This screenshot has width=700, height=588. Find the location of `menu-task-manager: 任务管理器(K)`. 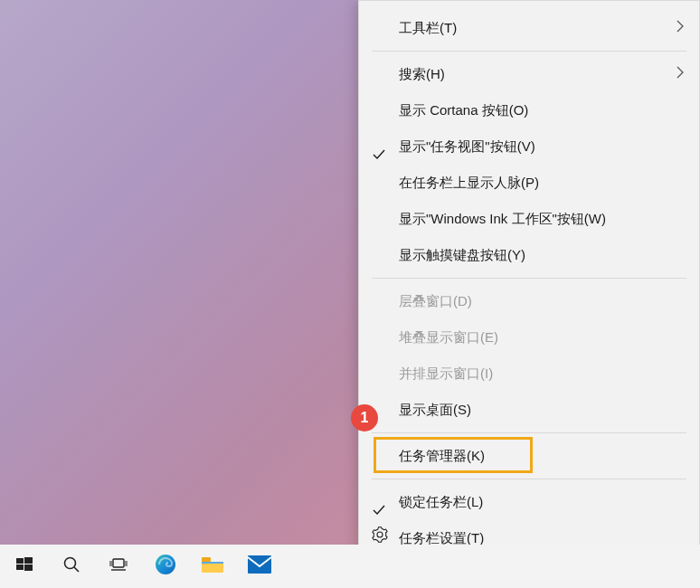

menu-task-manager: 任务管理器(K) is located at coordinates (529, 456).